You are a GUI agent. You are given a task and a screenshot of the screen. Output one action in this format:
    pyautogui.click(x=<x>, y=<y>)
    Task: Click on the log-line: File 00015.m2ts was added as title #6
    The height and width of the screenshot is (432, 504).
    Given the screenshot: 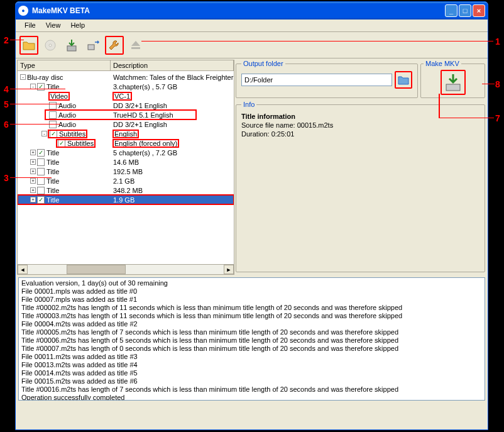 What is the action you would take?
    pyautogui.click(x=251, y=381)
    